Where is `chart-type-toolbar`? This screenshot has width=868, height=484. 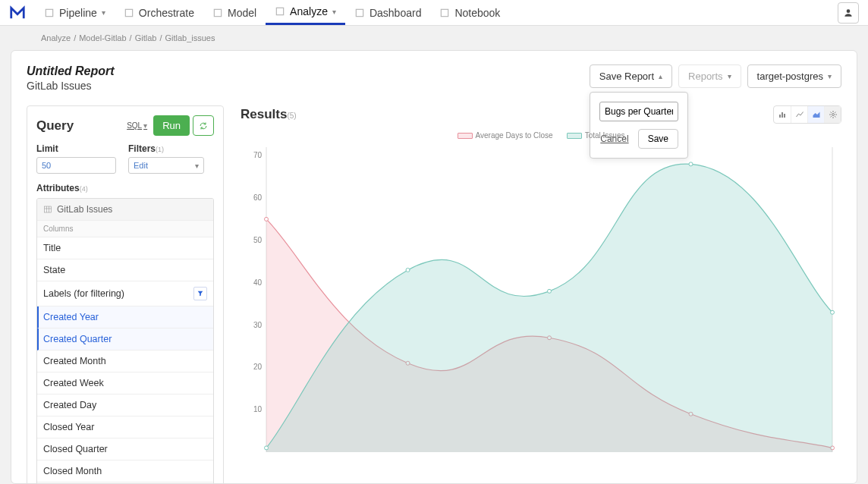 chart-type-toolbar is located at coordinates (807, 115).